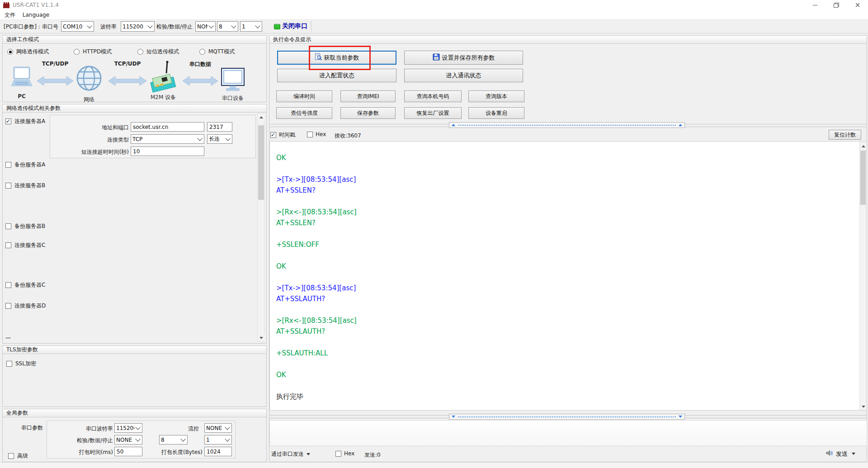  What do you see at coordinates (25, 285) in the screenshot?
I see `checkbox-row: 备份服务器C` at bounding box center [25, 285].